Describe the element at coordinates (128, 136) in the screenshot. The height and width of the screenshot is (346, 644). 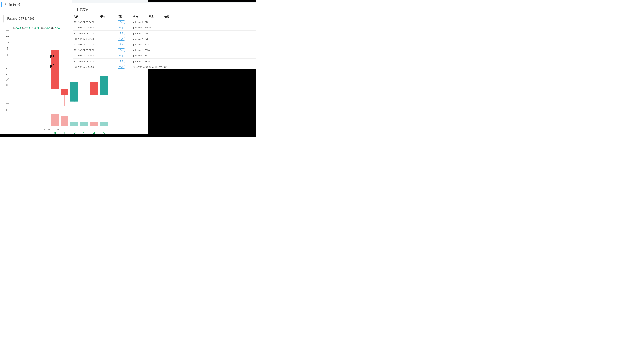
I see `bottom-black-bar` at that location.